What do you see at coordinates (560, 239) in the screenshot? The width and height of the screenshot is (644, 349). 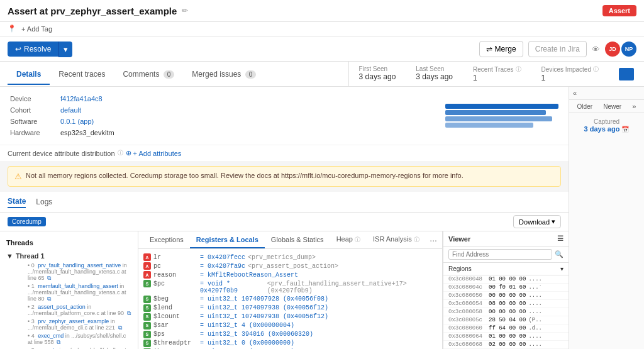 I see `viewer-list-icon: ☰` at bounding box center [560, 239].